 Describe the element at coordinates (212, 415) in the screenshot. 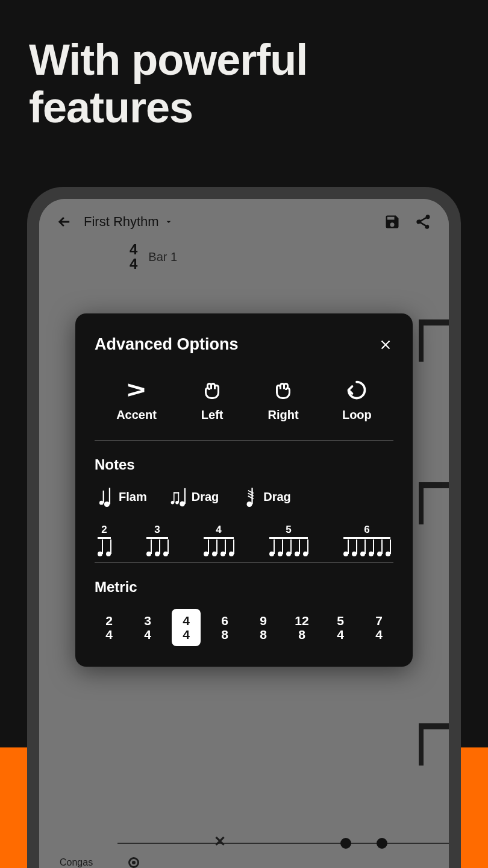

I see `option-left-label: Left` at that location.